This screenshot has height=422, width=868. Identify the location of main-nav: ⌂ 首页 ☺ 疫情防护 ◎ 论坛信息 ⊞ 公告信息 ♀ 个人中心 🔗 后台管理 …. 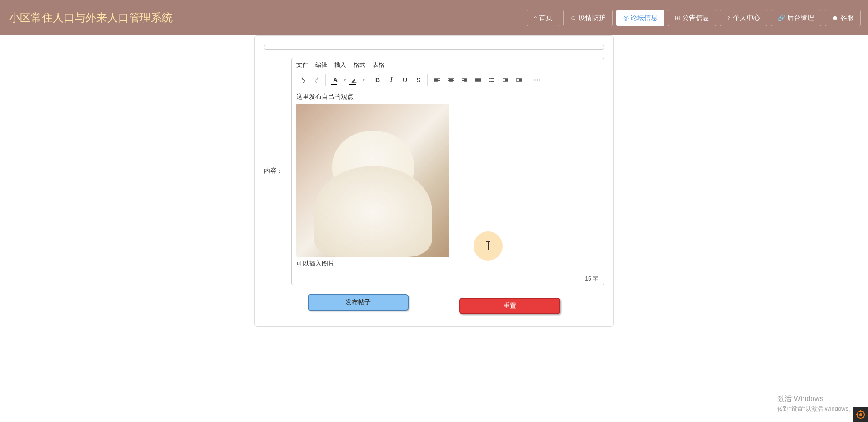
(693, 18).